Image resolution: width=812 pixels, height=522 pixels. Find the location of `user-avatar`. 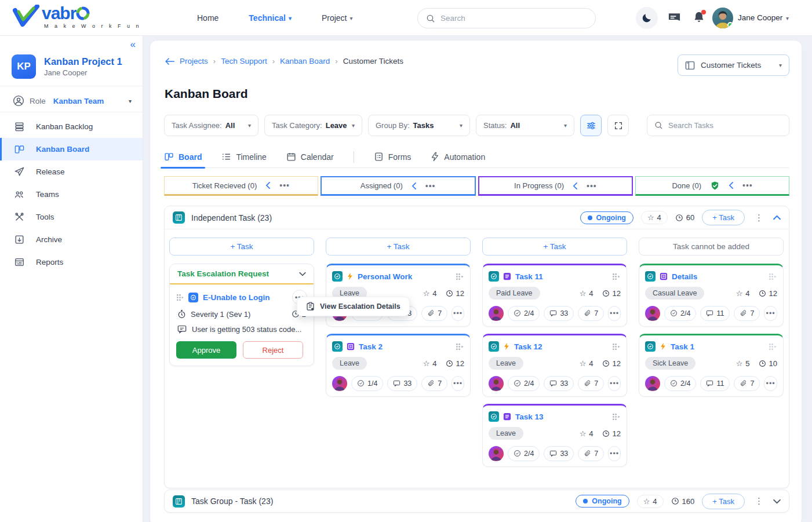

user-avatar is located at coordinates (723, 18).